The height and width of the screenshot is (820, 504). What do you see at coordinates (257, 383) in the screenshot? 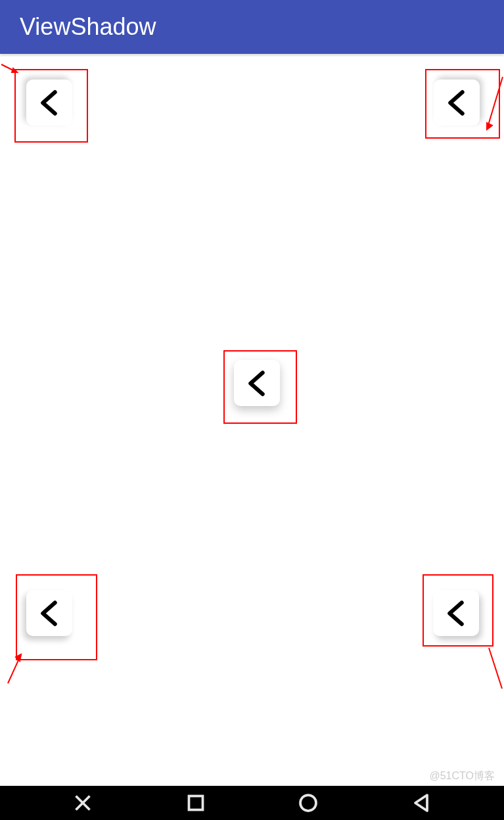
I see `shadow-card-center` at bounding box center [257, 383].